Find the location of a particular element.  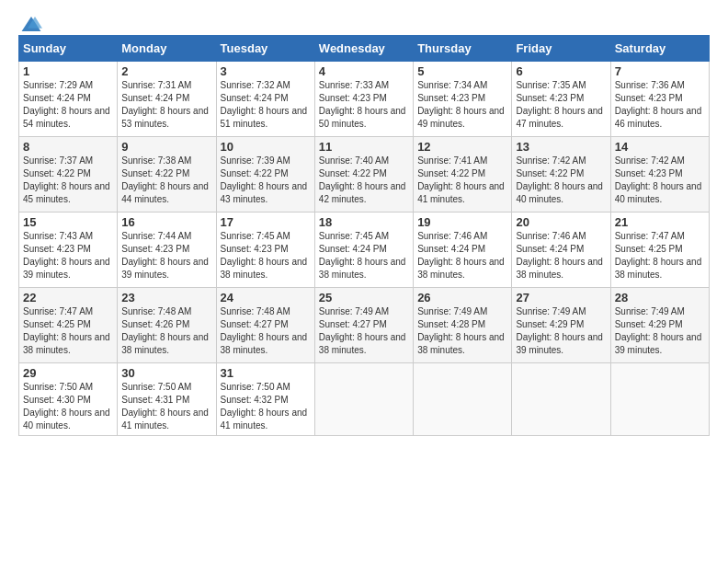

day-number: 13 is located at coordinates (561, 147).